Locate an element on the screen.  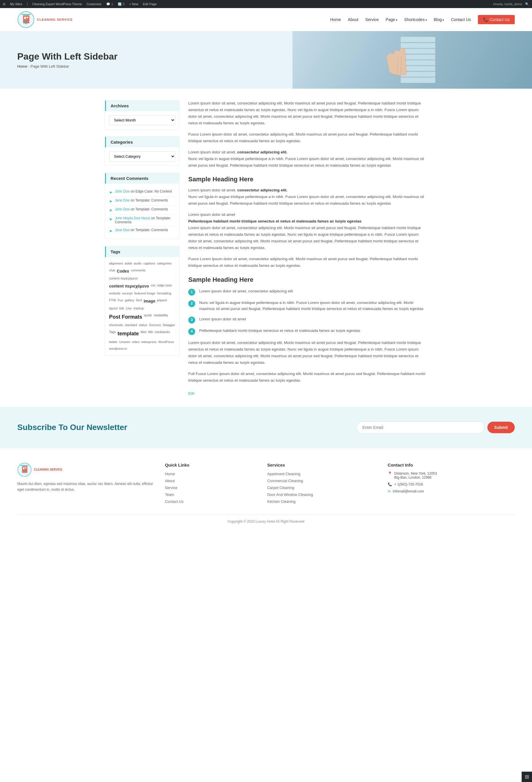
contact-btn: 📞 Contact Us is located at coordinates (496, 20).